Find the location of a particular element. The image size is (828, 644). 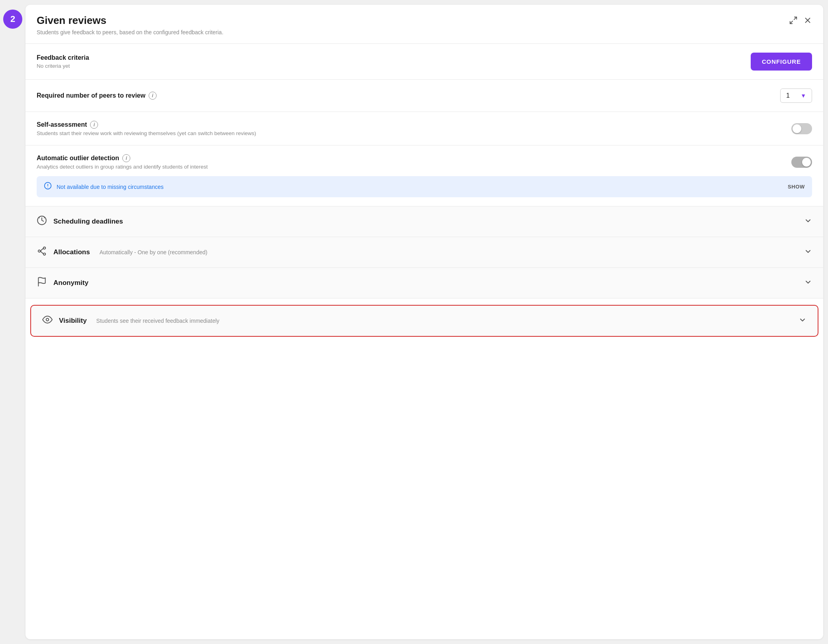

scheduling-deadlines-chevron is located at coordinates (808, 222).